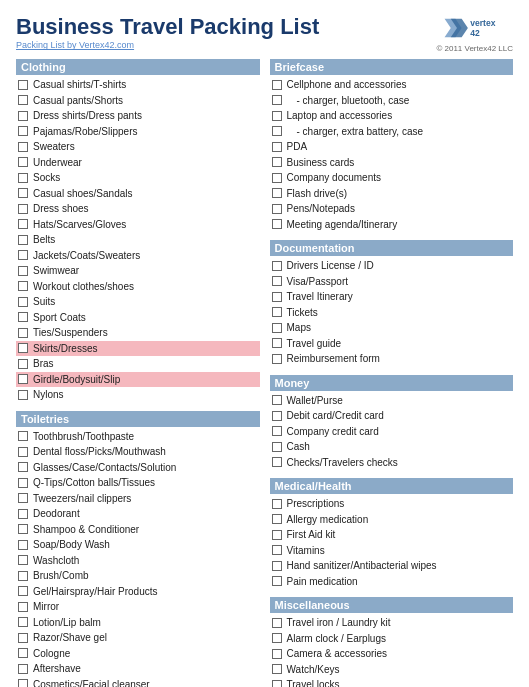 The image size is (529, 687). I want to click on item-label: Debit card/Credit card, so click(336, 416).